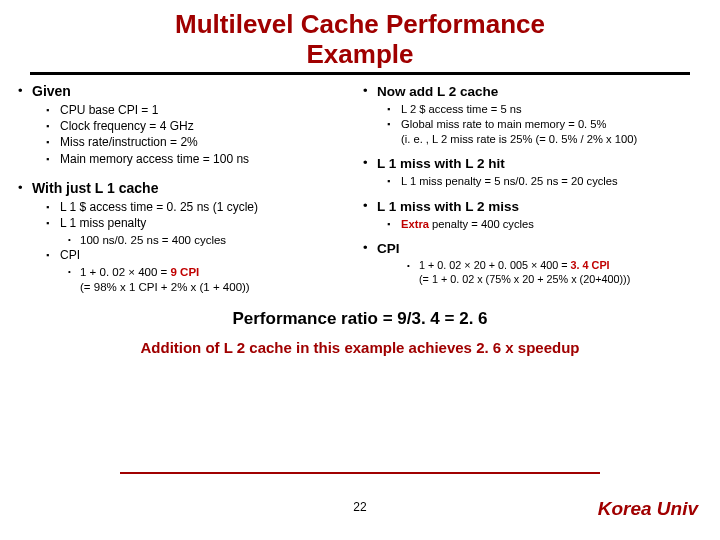  Describe the element at coordinates (202, 208) in the screenshot. I see `l1-item: ▪L 1 $ access time = 0. 25 ns (1 cycle)` at that location.